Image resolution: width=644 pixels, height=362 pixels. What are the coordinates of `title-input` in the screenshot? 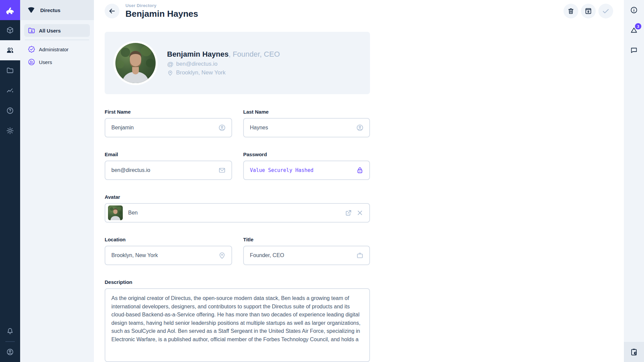 It's located at (301, 255).